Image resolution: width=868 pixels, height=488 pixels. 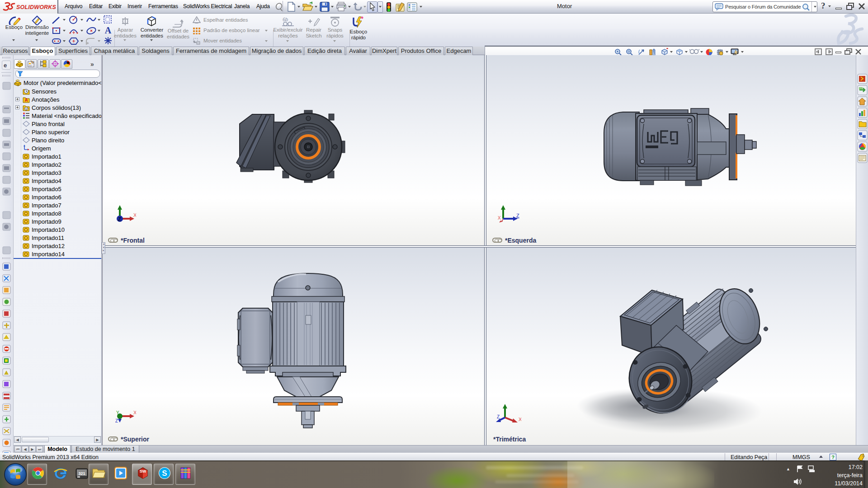 I want to click on svg-text: SOLIDWORKS, so click(x=36, y=7).